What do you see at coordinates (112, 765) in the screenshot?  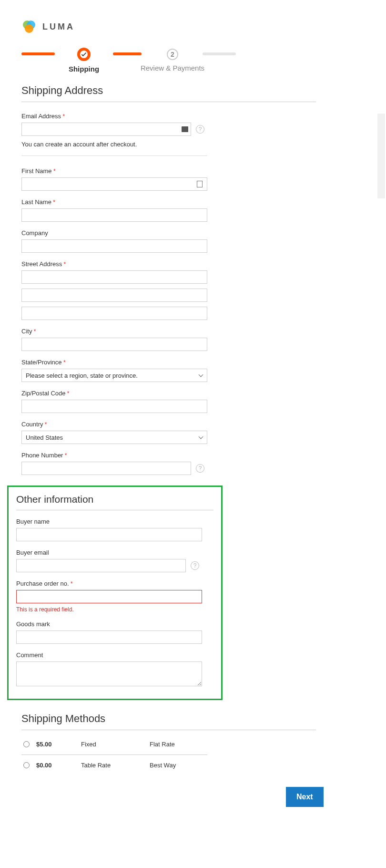 I see `method-type: Table Rate` at bounding box center [112, 765].